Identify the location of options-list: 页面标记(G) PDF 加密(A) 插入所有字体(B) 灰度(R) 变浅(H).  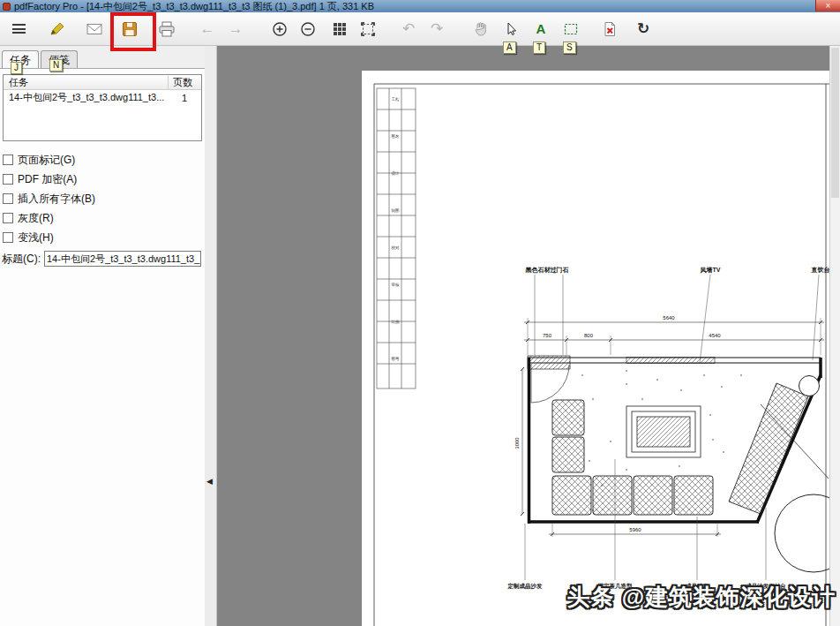
(102, 199).